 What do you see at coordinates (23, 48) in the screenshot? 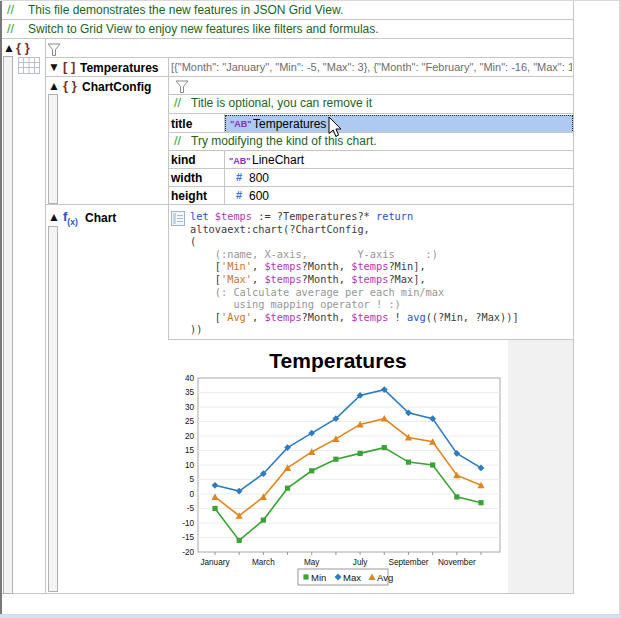
I see `root-object-symbol: { }` at bounding box center [23, 48].